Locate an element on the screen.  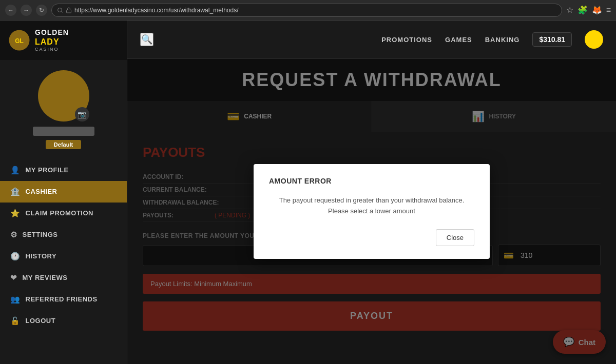
modal-footer: Close is located at coordinates (372, 238).